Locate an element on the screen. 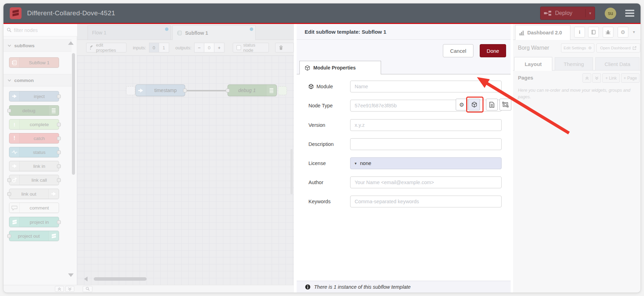  sidebar-tabstrip: Dashboard 2.0 i ⚙ ▾ is located at coordinates (577, 32).